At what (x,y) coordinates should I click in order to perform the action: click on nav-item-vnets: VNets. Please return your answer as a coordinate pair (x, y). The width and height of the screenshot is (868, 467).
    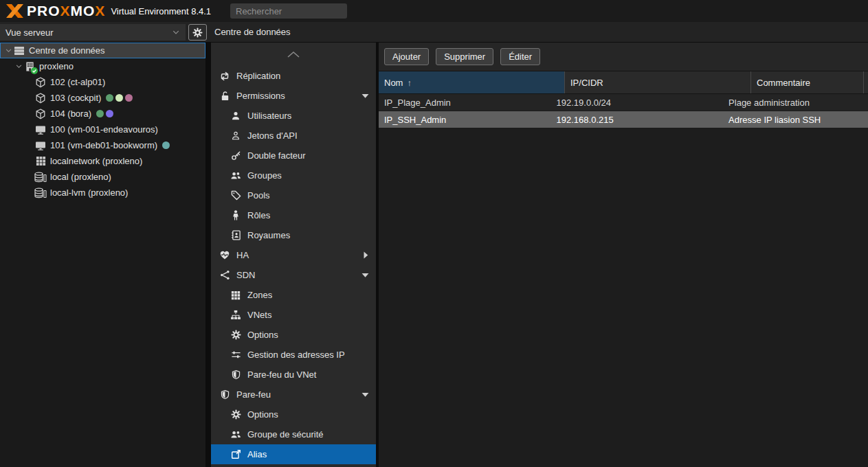
    Looking at the image, I should click on (293, 315).